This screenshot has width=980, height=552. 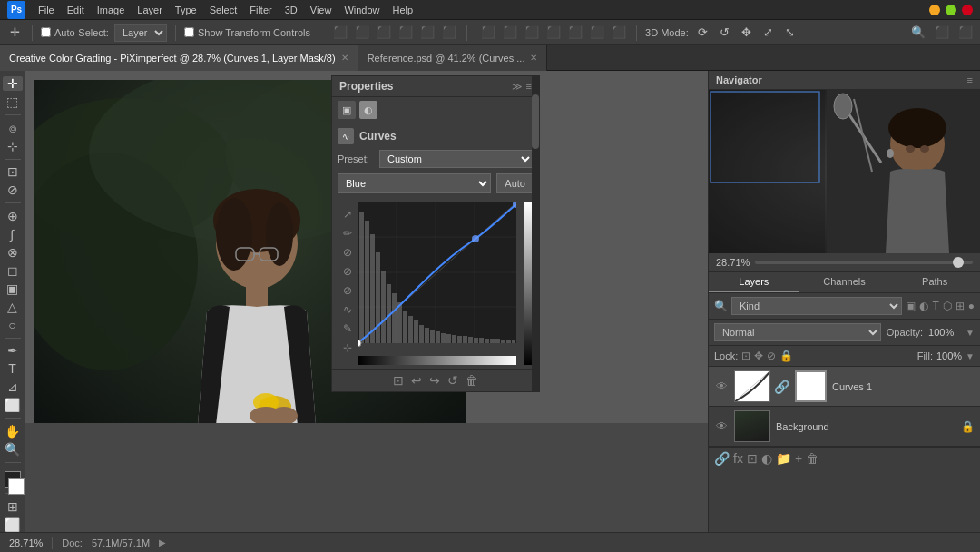 What do you see at coordinates (515, 183) in the screenshot?
I see `auto-button: Auto` at bounding box center [515, 183].